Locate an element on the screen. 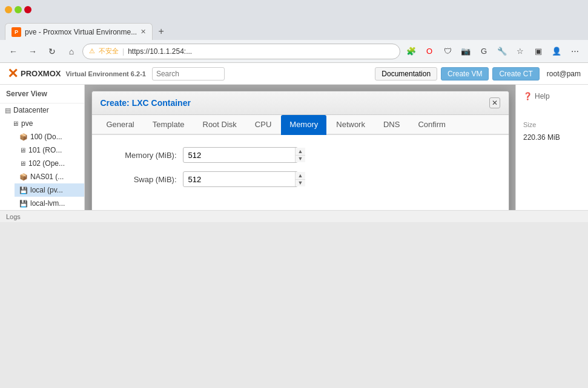 The height and width of the screenshot is (388, 588). swap-field-row: Swap (MiB): ▲ ▼ is located at coordinates (300, 179).